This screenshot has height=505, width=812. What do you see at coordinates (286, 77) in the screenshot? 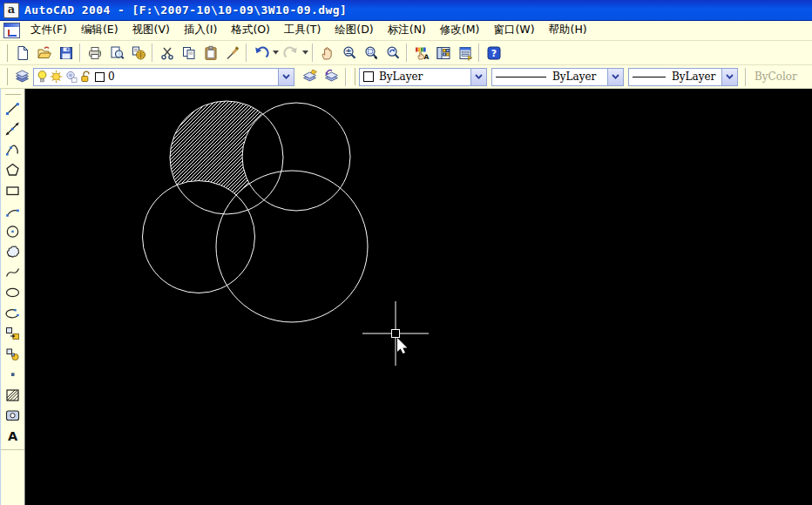
I see `layer-combo-dropdown-button` at bounding box center [286, 77].